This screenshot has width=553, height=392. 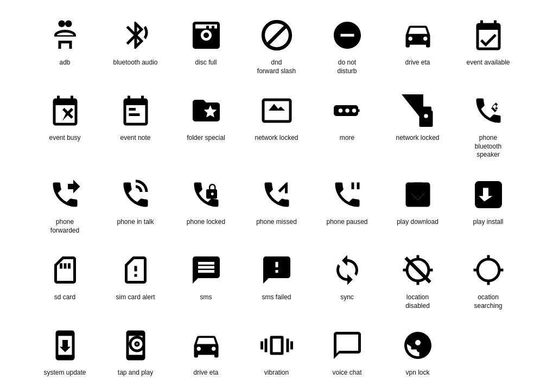 What do you see at coordinates (277, 67) in the screenshot?
I see `dnd-forward-slash-label: dndforward slash` at bounding box center [277, 67].